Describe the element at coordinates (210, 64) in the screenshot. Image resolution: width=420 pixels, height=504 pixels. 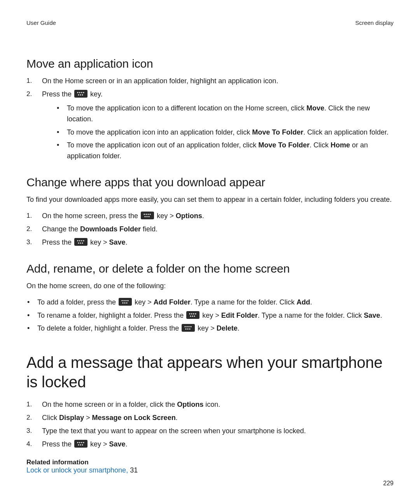
I see `heading-move-app-icon: Move an application icon` at that location.